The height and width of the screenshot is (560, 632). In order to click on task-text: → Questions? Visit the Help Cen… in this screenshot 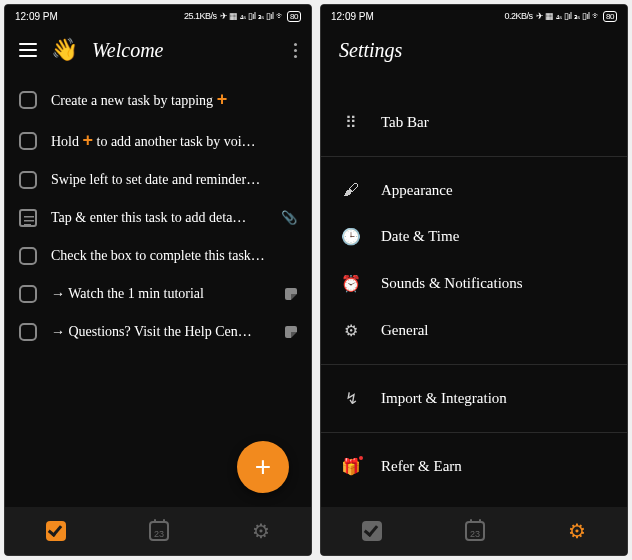, I will do `click(161, 332)`.